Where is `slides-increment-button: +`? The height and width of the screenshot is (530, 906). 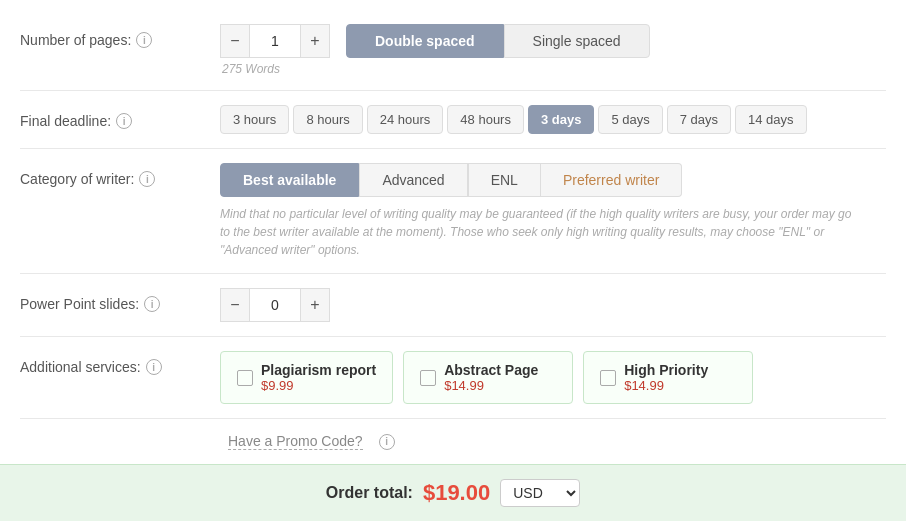
slides-increment-button: + is located at coordinates (315, 305).